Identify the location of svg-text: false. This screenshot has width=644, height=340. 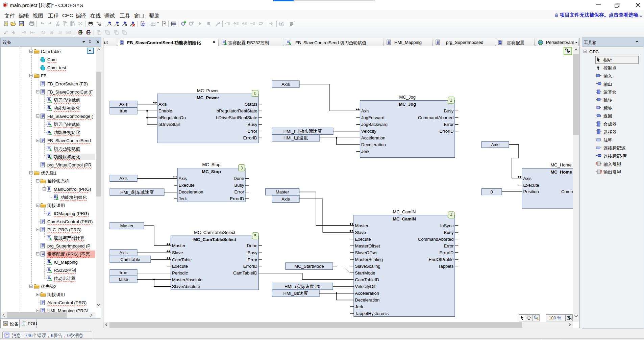
(124, 280).